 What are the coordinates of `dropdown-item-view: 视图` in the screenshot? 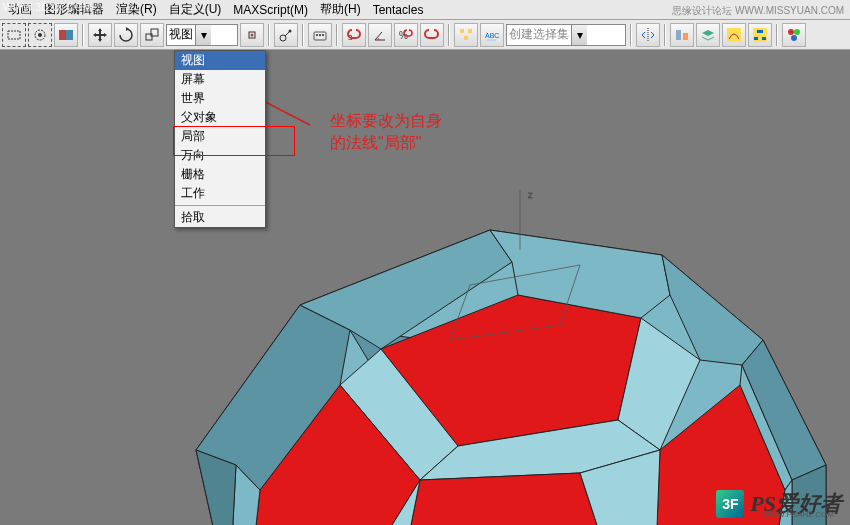 It's located at (220, 60).